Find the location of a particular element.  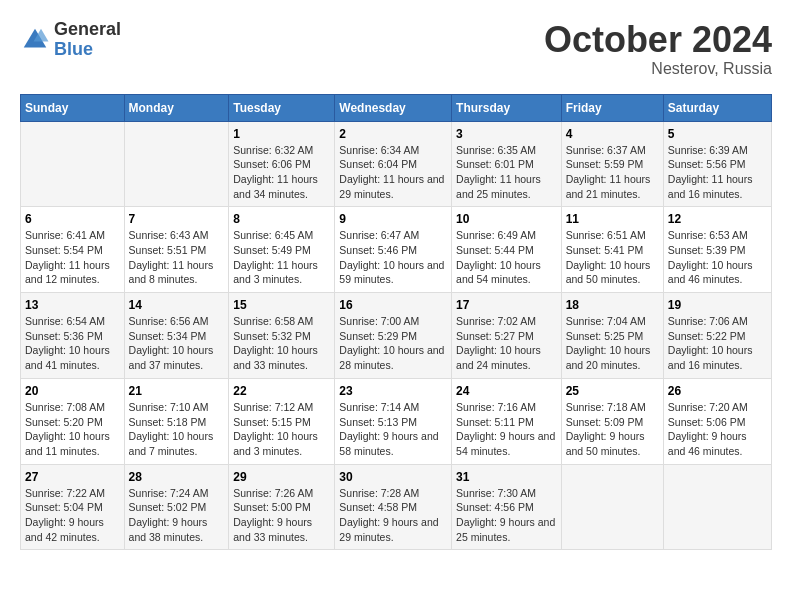

calendar-cell: 14Sunrise: 6:56 AM Sunset: 5:34 PM Dayli… is located at coordinates (176, 336).